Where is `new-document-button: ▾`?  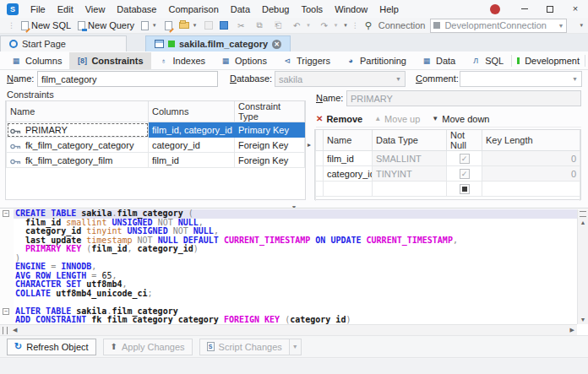
new-document-button: ▾ is located at coordinates (150, 25).